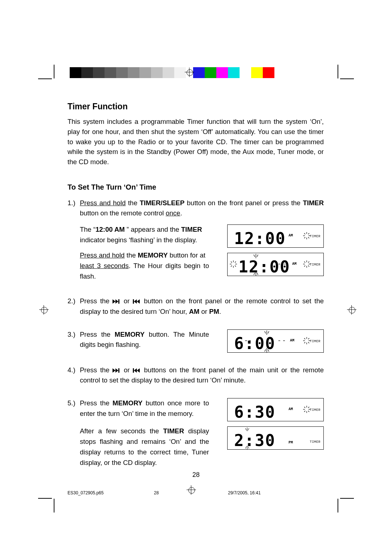  What do you see at coordinates (144, 253) in the screenshot?
I see `step-text: The “12:00 AM ” appears and the TIMER in…` at bounding box center [144, 253].